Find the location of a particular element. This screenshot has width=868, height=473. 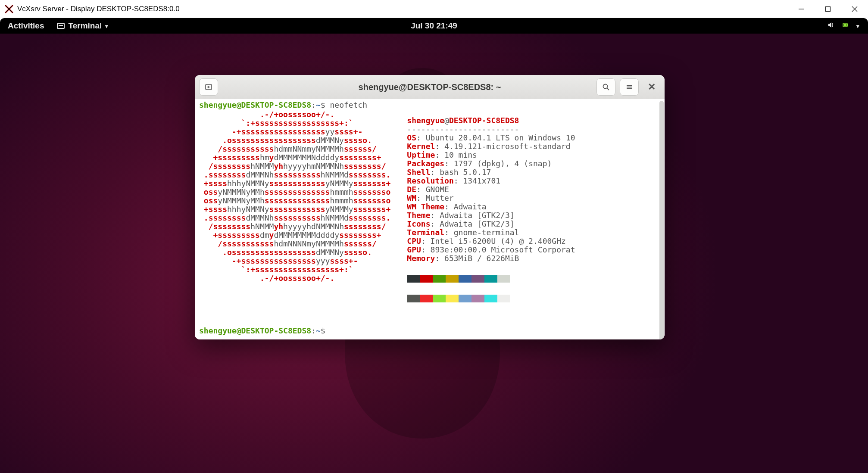

search-button is located at coordinates (606, 87).